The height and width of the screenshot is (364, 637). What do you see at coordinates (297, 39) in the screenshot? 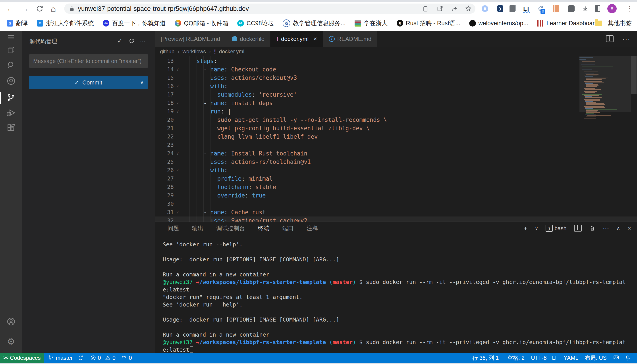
I see `editor-tab: !docker.yml×` at bounding box center [297, 39].